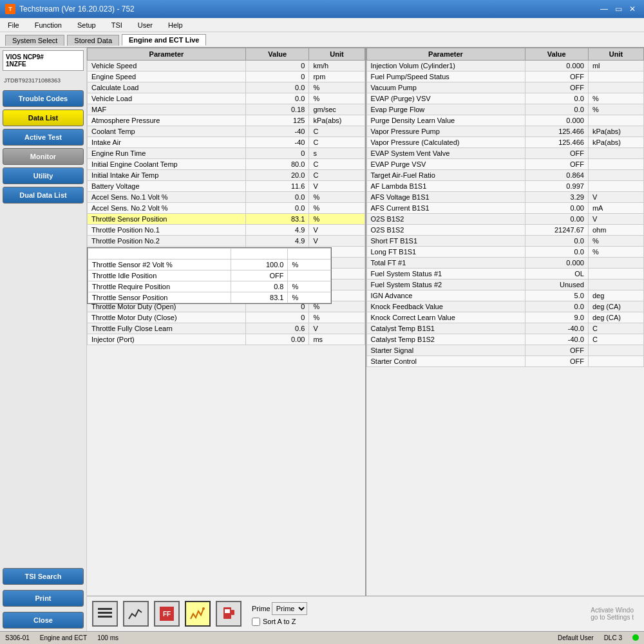 This screenshot has height=644, width=644. What do you see at coordinates (227, 209) in the screenshot?
I see `left-table-row: Accel Sens. No.2 Volt % 0.0 %` at bounding box center [227, 209].